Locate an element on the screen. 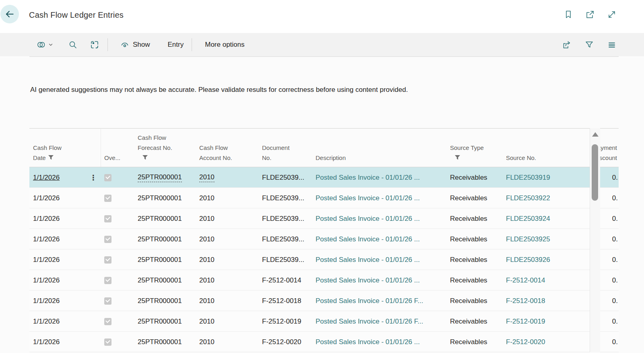 This screenshot has width=644, height=353. scrollbar-thumb is located at coordinates (595, 172).